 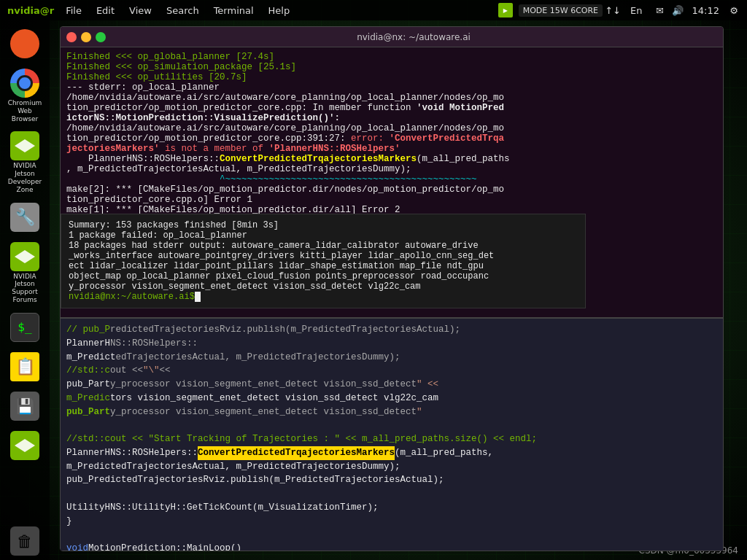 What do you see at coordinates (623, 10) in the screenshot?
I see `topbar-right: ▶ MODE 15W 6CORE ↑↓ En ✉ 🔊 14:12 ⚙` at bounding box center [623, 10].